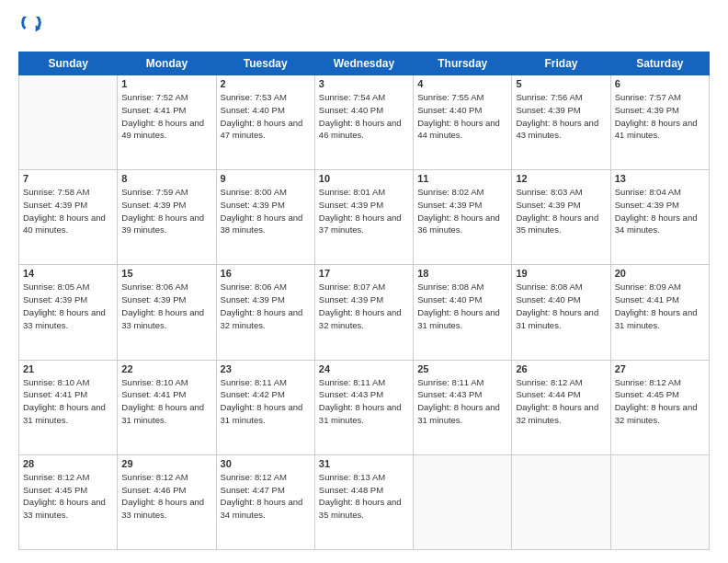  Describe the element at coordinates (561, 369) in the screenshot. I see `day-number: 26` at that location.